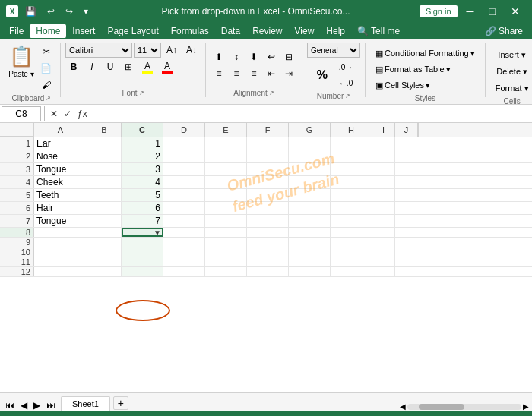 The height and width of the screenshot is (416, 532). I want to click on horizontal-scrollbar, so click(464, 407).